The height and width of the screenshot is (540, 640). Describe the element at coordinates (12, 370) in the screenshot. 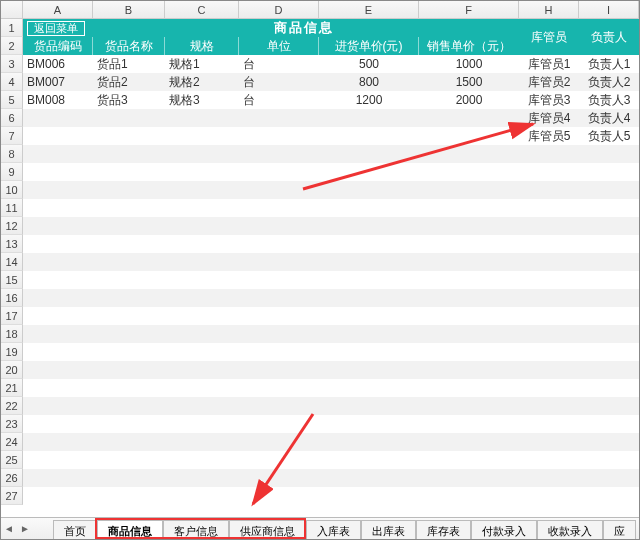

I see `row-header-20: 20` at that location.